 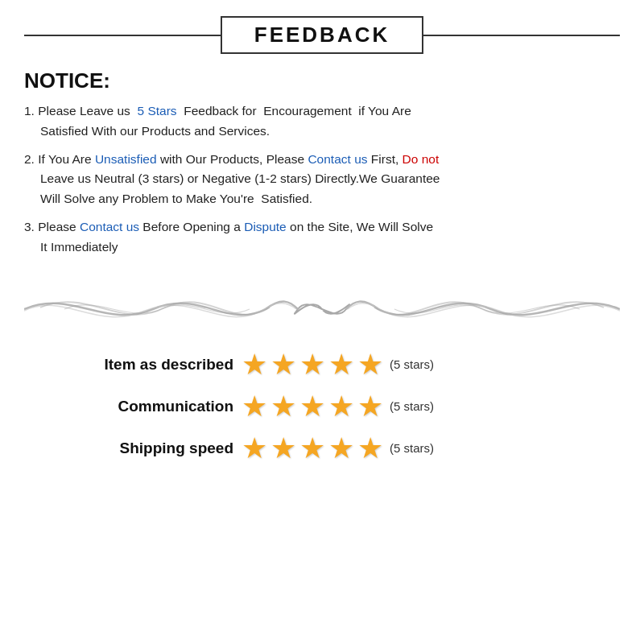 What do you see at coordinates (133, 448) in the screenshot?
I see `rating-label-shipping: Shipping speed` at bounding box center [133, 448].